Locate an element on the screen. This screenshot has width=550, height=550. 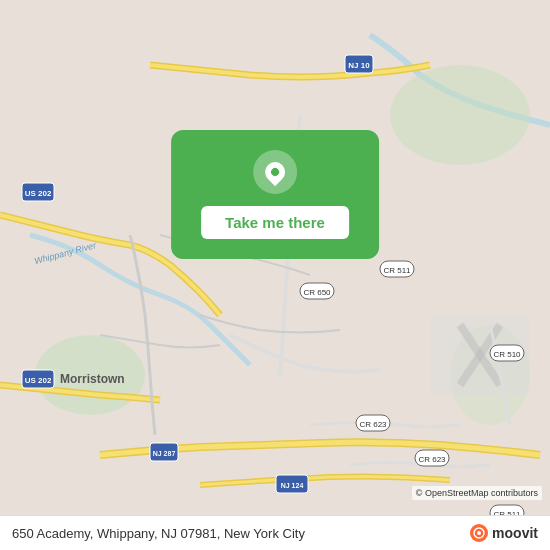
moovit-logo: moovit is located at coordinates (504, 533).